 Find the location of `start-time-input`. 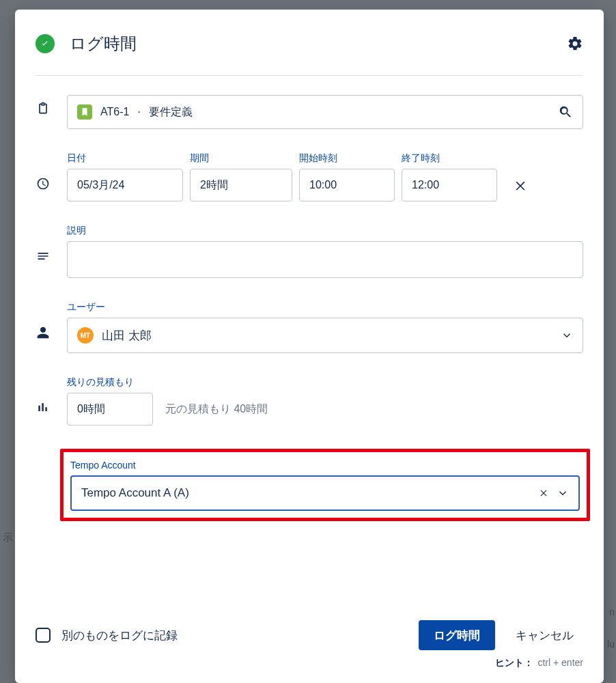

start-time-input is located at coordinates (347, 185).